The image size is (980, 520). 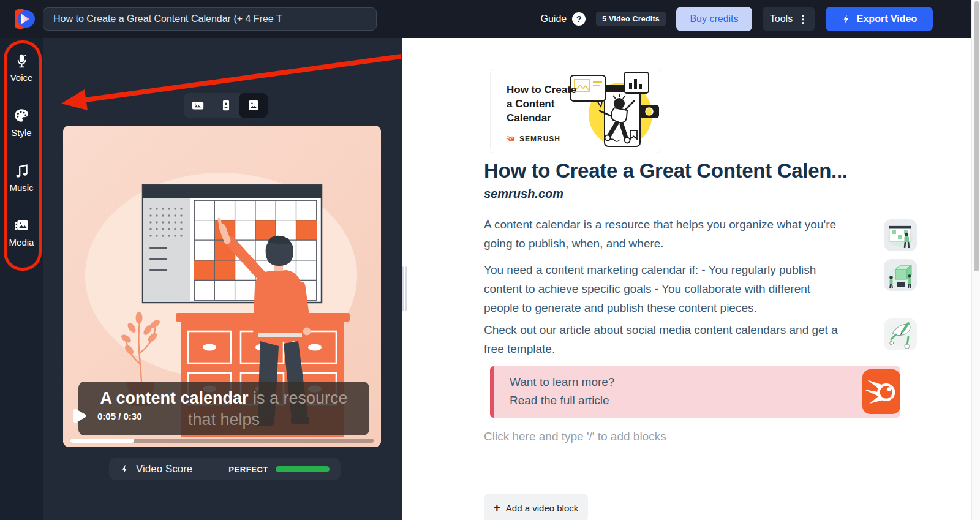 What do you see at coordinates (198, 105) in the screenshot?
I see `landscape-image-icon` at bounding box center [198, 105].